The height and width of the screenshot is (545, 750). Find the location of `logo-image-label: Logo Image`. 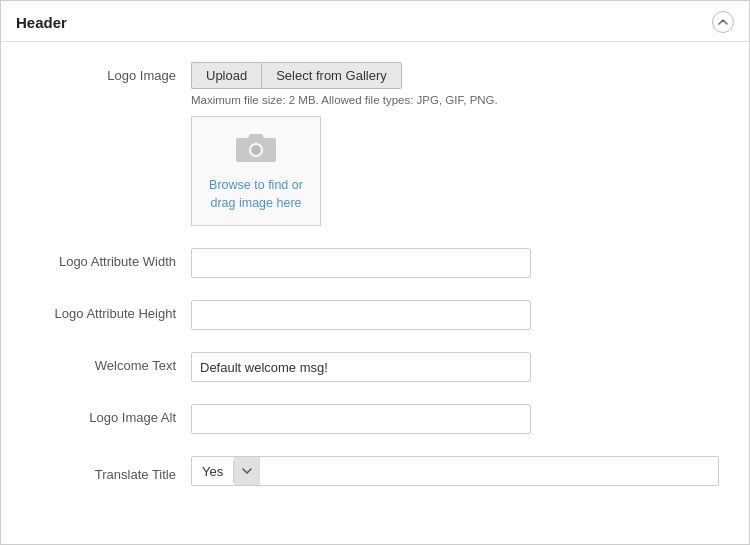

logo-image-label: Logo Image is located at coordinates (111, 72).